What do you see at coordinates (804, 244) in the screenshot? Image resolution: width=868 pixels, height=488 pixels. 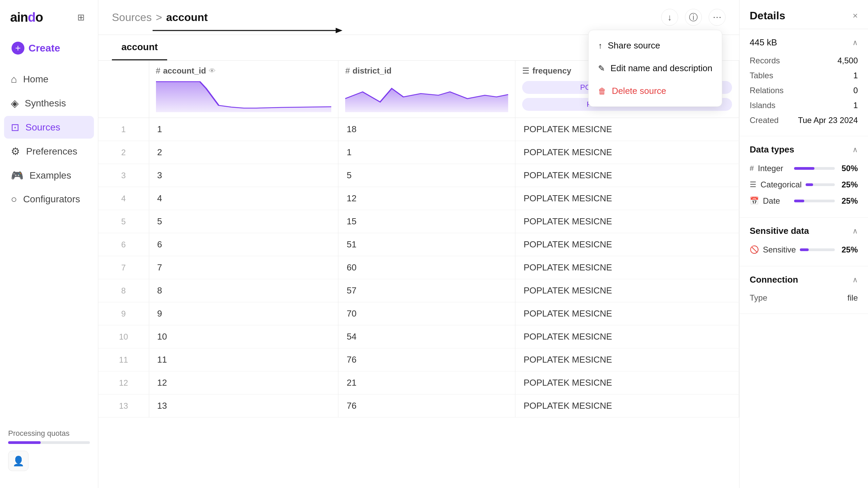 I see `details-panel: Details × 445 kB ∧ Records 4,500 Tables …` at bounding box center [804, 244].